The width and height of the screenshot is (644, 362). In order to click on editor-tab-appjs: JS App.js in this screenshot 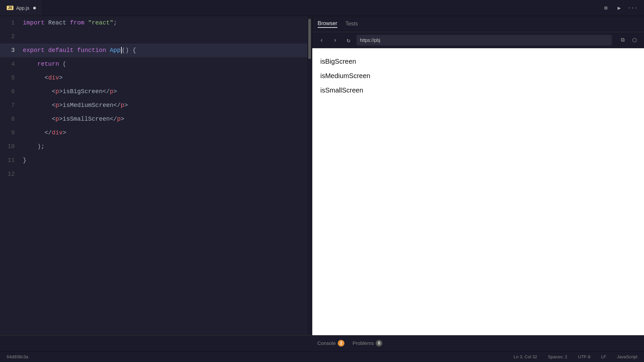, I will do `click(21, 8)`.